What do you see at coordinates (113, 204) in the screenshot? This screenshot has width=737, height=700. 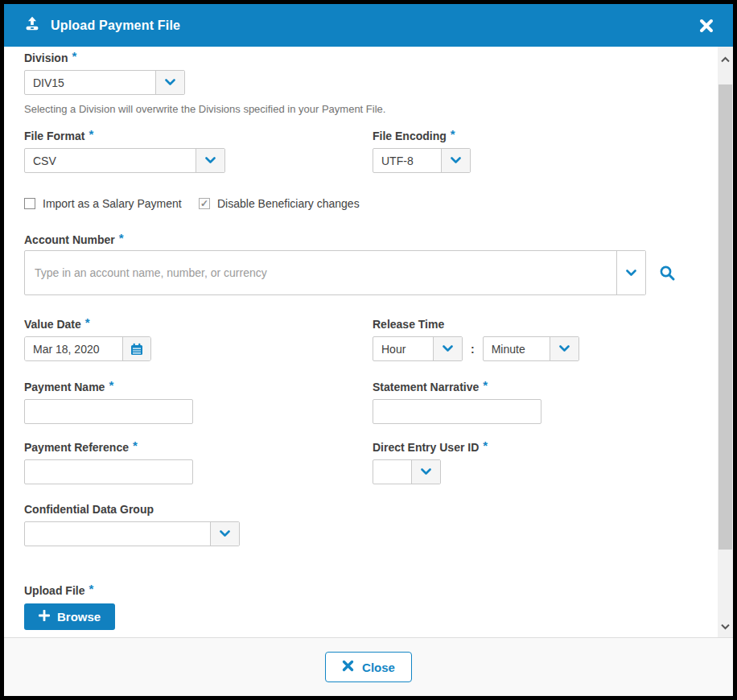 I see `import-salary-label: Import as a Salary Payment` at bounding box center [113, 204].